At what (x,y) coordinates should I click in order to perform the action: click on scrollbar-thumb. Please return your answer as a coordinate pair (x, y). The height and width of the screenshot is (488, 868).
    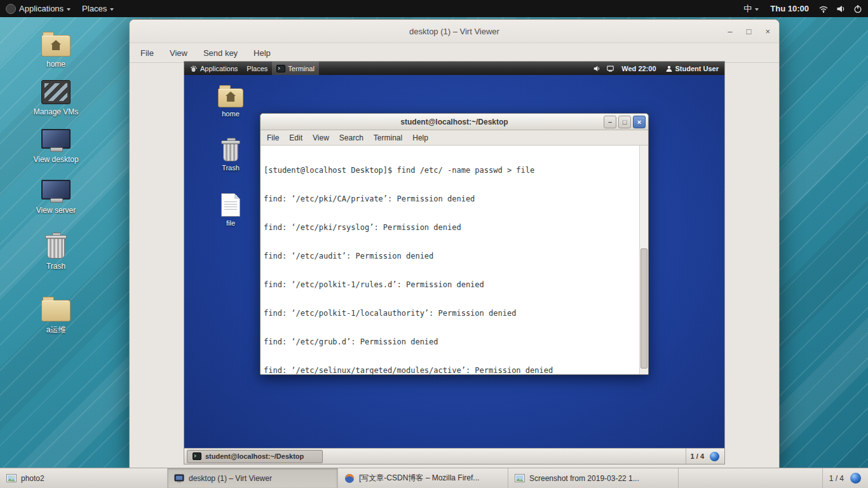
    Looking at the image, I should click on (644, 309).